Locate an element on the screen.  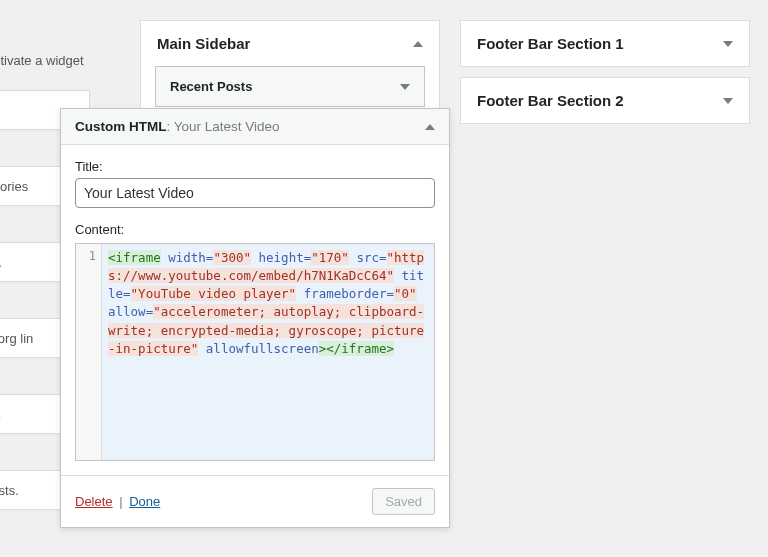
title-label: Title: is located at coordinates (255, 166).